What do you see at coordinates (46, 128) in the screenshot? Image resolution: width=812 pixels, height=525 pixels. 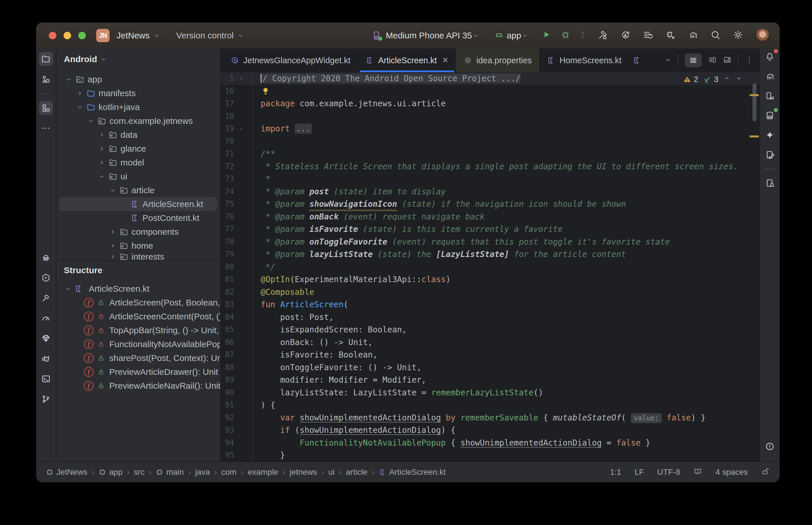 I see `tool-window-button-more` at bounding box center [46, 128].